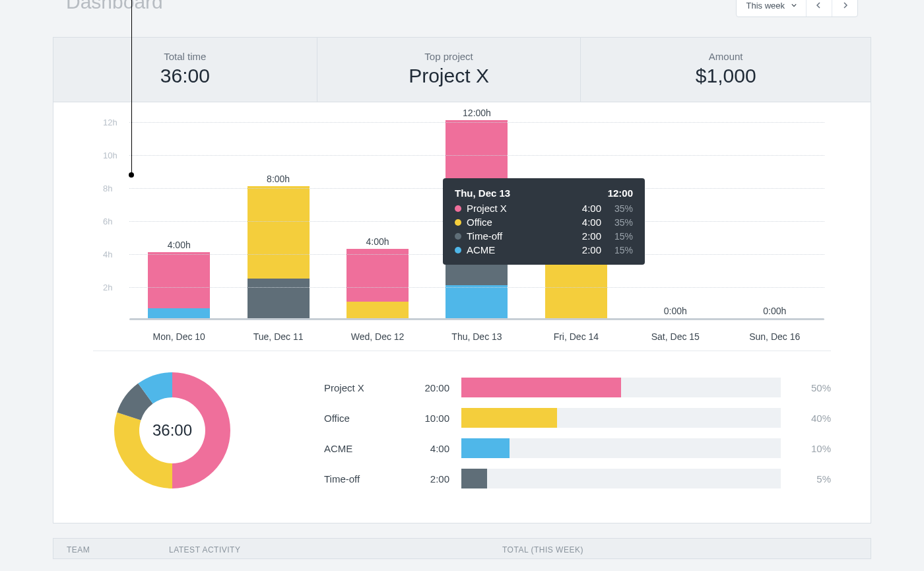 The width and height of the screenshot is (924, 571). What do you see at coordinates (544, 222) in the screenshot?
I see `chart-tooltip: Thu, Dec 13 12:00 Project X4:0035%Office…` at bounding box center [544, 222].